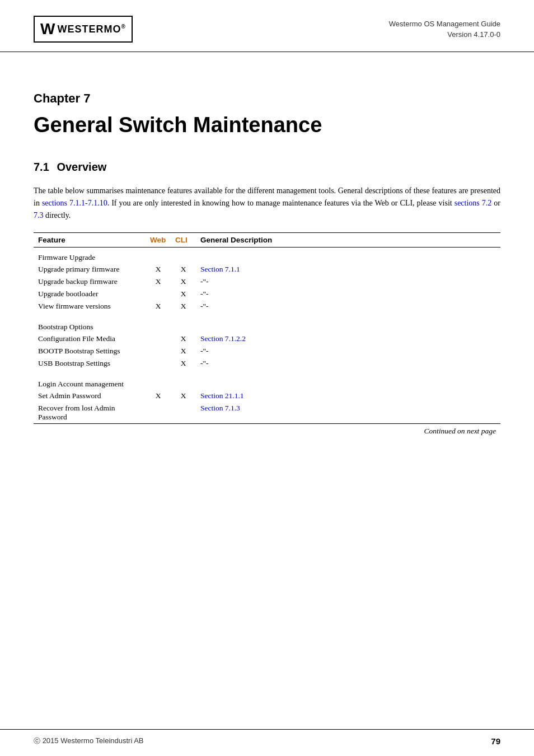  What do you see at coordinates (267, 363) in the screenshot?
I see `table-row: USB Bootstrap Settings X -"-` at bounding box center [267, 363].